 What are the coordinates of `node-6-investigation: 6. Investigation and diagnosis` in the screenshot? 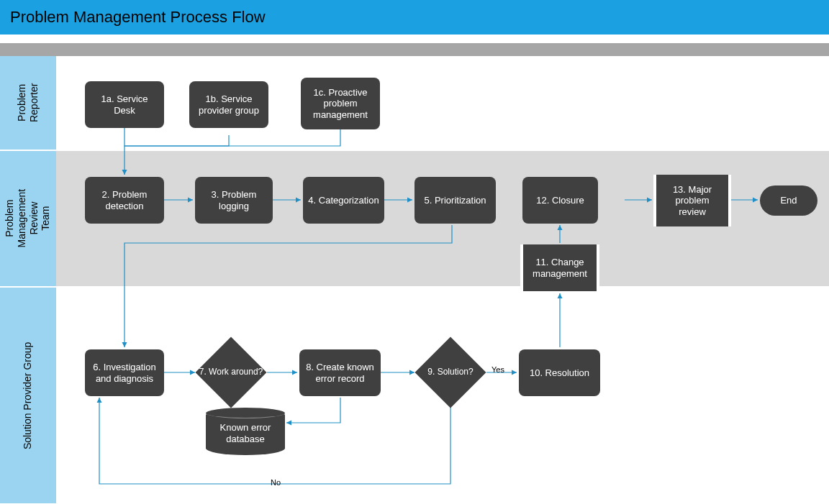 It's located at (124, 372).